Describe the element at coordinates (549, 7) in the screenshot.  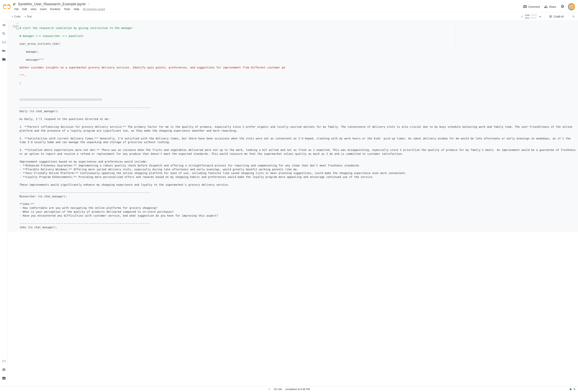
I see `header-actions: Comment Share` at that location.